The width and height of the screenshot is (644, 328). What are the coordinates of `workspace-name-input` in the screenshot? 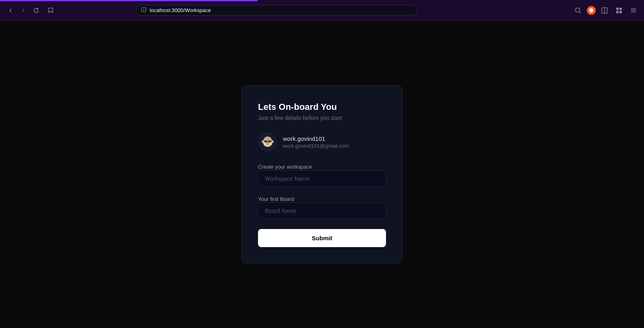 It's located at (322, 179).